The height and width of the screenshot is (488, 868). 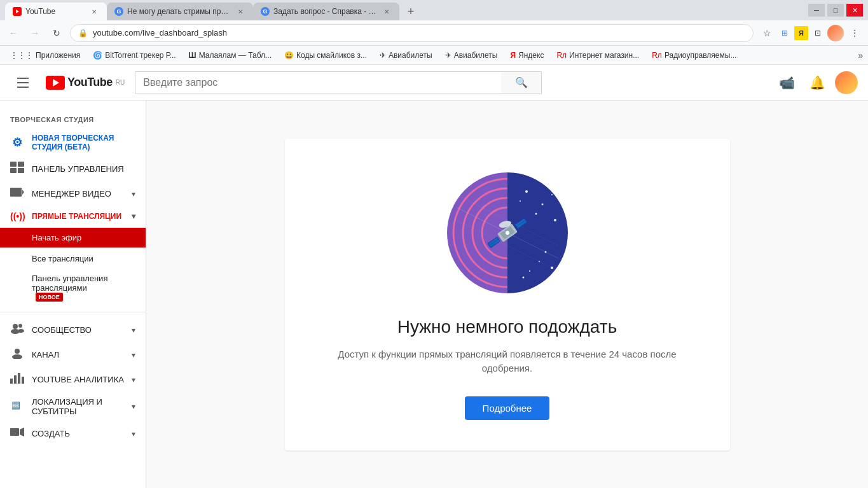 What do you see at coordinates (657, 55) in the screenshot?
I see `radio-icon: Rл` at bounding box center [657, 55].